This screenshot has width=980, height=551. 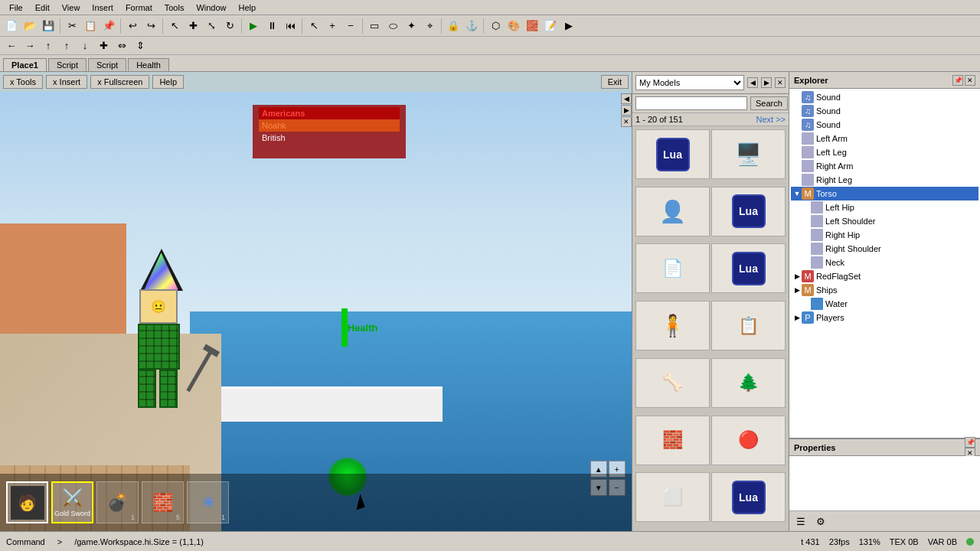 I want to click on tree-sound-2: ♫ Sound, so click(x=885, y=111).